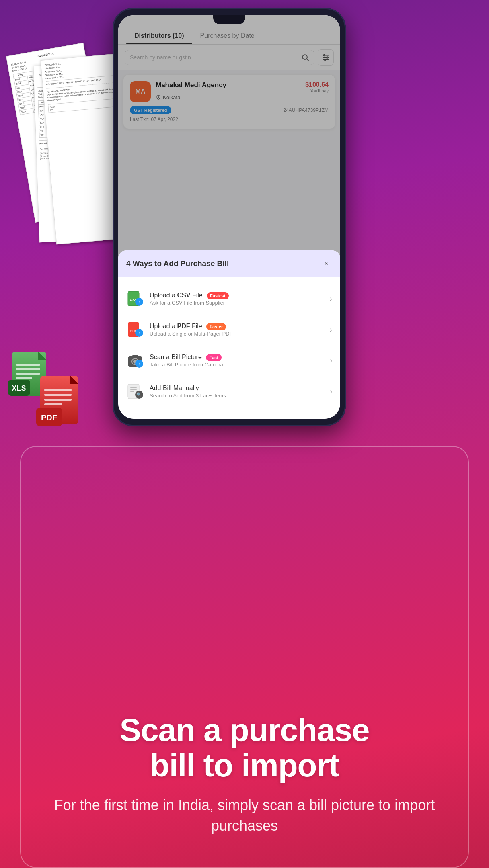  I want to click on modal-item-scan: ↑ Scan a Bill Picture Fast Take a Bill P…, so click(229, 361).